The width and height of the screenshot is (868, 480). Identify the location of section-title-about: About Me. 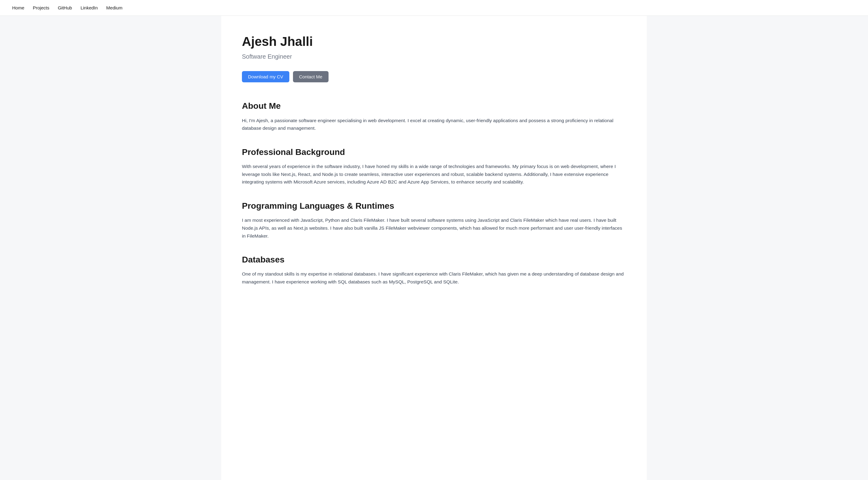
(434, 106).